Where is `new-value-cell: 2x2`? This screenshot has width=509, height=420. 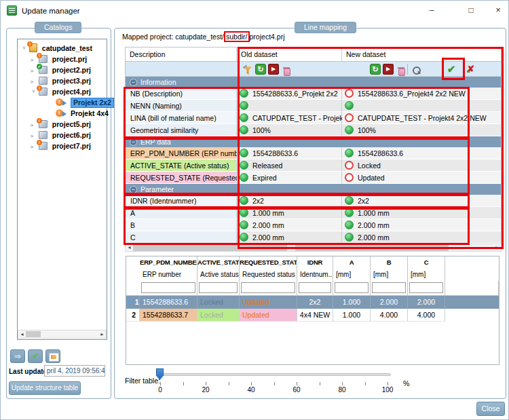
new-value-cell: 2x2 is located at coordinates (421, 201).